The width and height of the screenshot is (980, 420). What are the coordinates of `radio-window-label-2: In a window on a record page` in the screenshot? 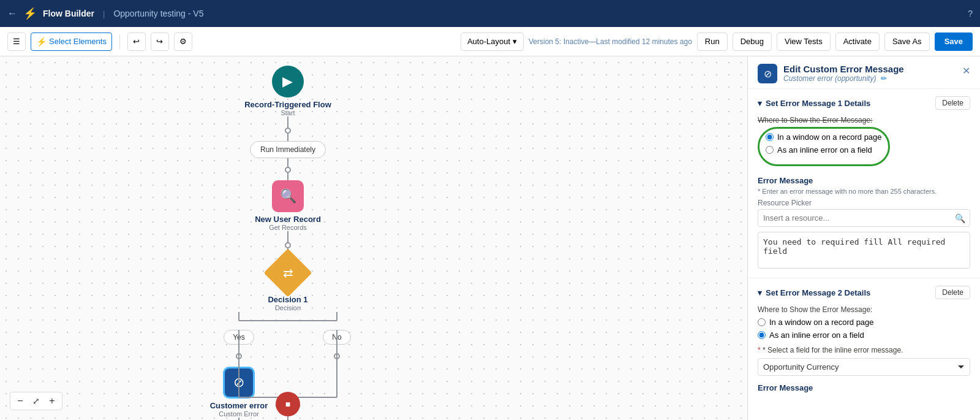 It's located at (822, 323).